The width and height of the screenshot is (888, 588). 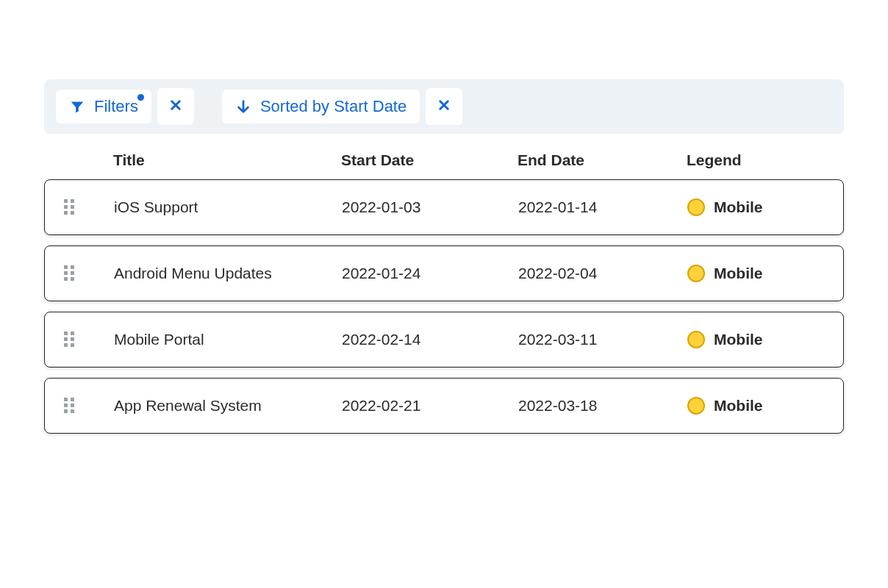 I want to click on column-header-title: Title, so click(x=227, y=160).